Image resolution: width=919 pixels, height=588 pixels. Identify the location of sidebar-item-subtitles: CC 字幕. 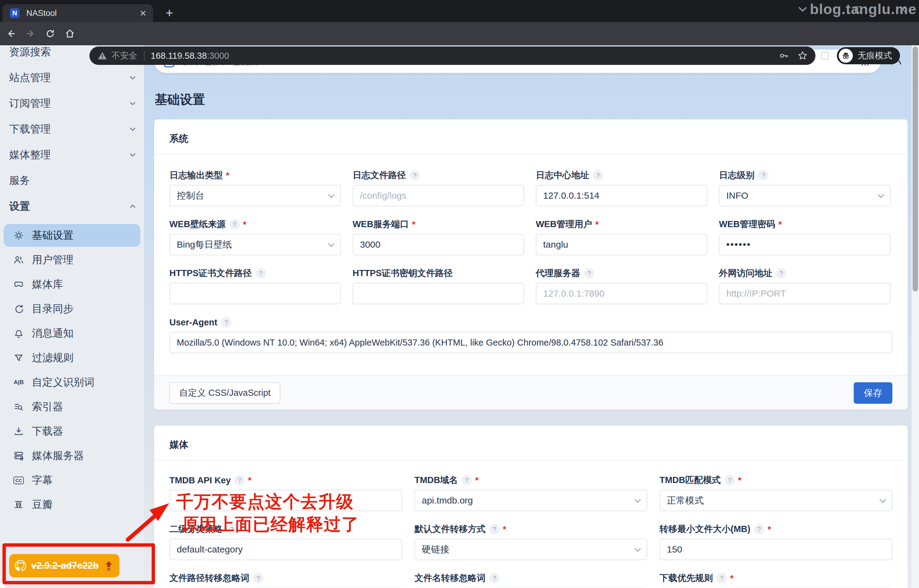
(72, 480).